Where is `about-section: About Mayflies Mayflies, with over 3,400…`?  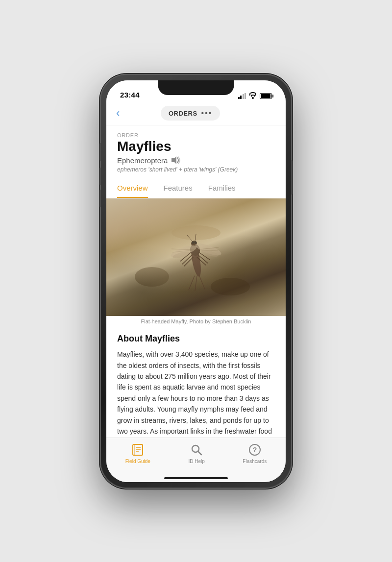
about-section: About Mayflies Mayflies, with over 3,400… is located at coordinates (196, 382).